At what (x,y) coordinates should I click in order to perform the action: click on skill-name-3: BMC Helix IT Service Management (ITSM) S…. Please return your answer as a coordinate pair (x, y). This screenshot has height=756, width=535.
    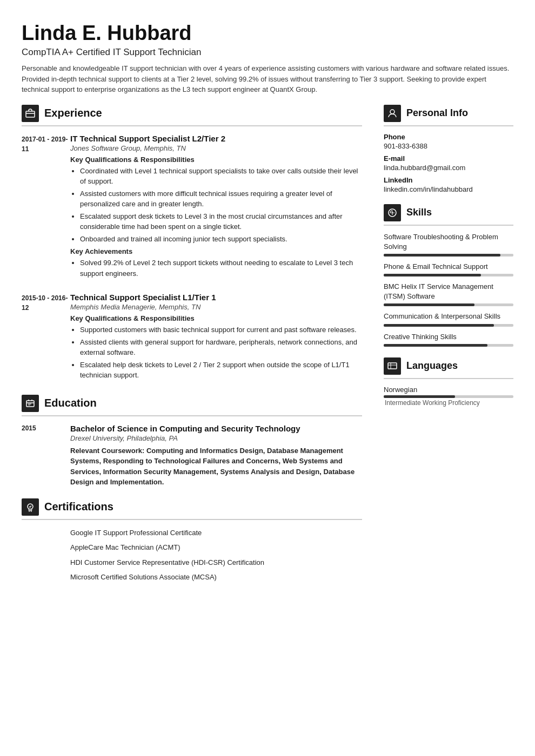
    Looking at the image, I should click on (449, 292).